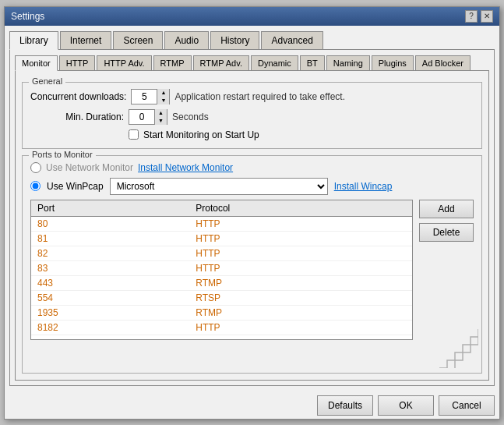 The image size is (504, 425). I want to click on title-bar: Settings ? ✕, so click(252, 16).